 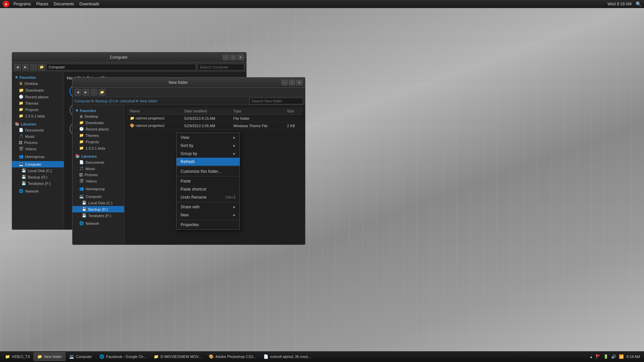 What do you see at coordinates (215, 126) in the screenshot?
I see `table-row: 🎨 cairovs progress1 5/29/2013 2:05 AM Wi…` at bounding box center [215, 126].